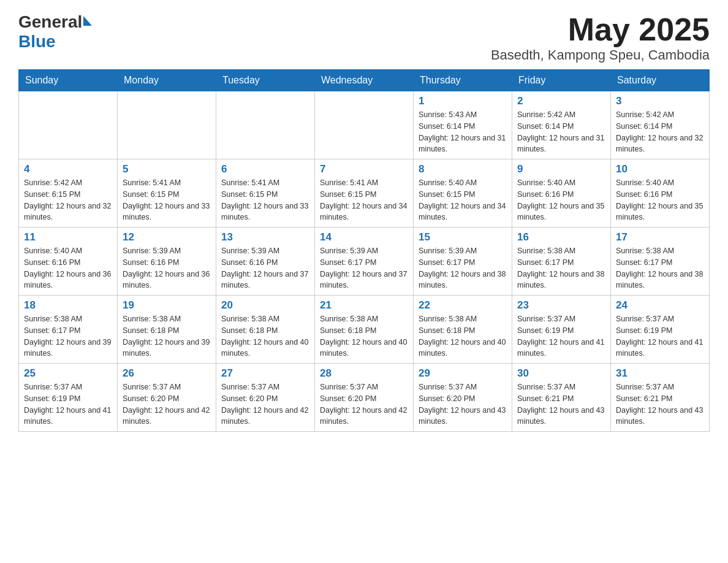 The width and height of the screenshot is (728, 563). I want to click on day-number: 29, so click(463, 373).